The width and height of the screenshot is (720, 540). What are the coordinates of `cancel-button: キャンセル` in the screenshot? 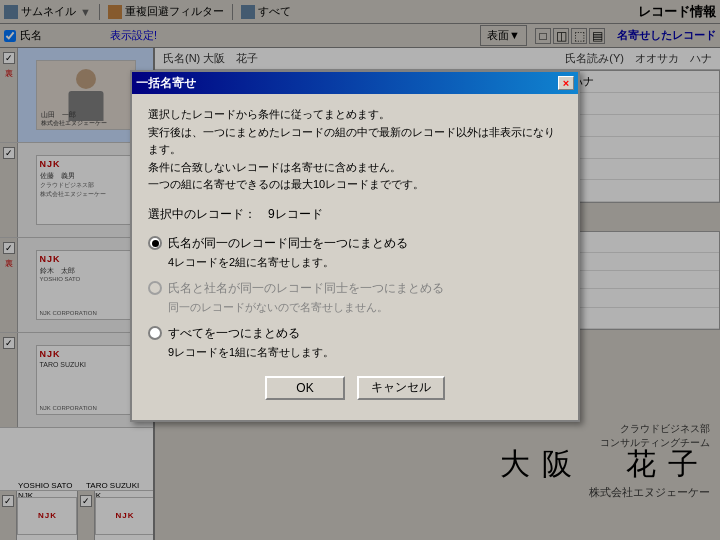 It's located at (401, 388).